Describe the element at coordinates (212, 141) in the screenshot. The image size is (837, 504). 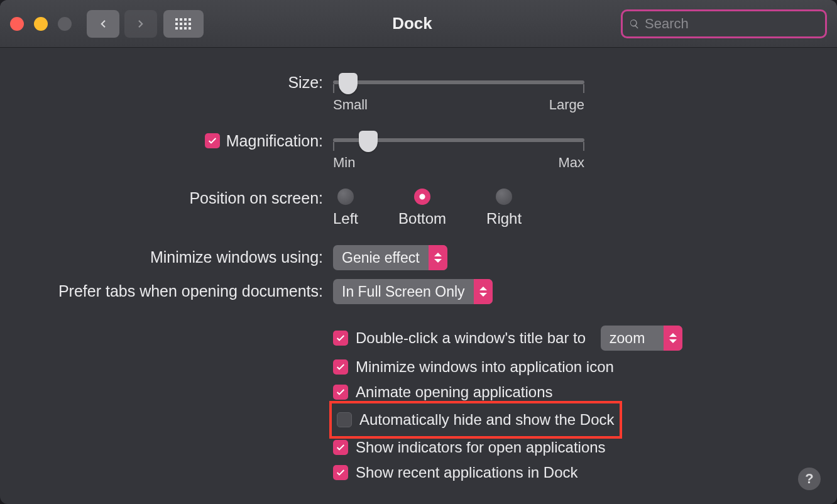
I see `magnification-checkbox` at that location.